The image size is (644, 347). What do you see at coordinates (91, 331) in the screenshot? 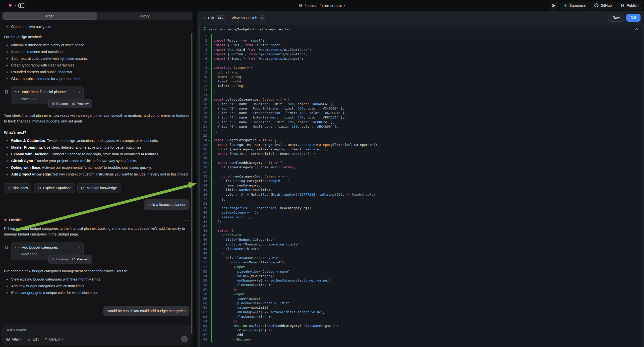
I see `prompt-input` at bounding box center [91, 331].